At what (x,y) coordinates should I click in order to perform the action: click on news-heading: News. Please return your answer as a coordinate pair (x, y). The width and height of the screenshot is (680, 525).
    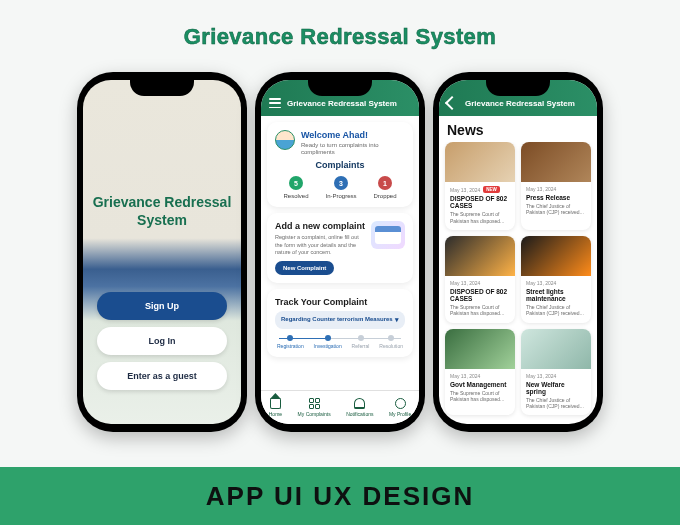
    Looking at the image, I should click on (518, 129).